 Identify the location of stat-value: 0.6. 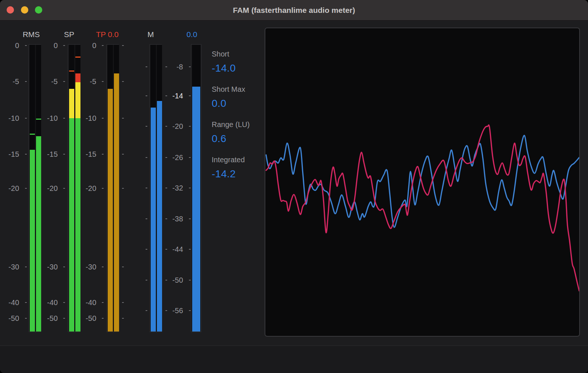
(219, 139).